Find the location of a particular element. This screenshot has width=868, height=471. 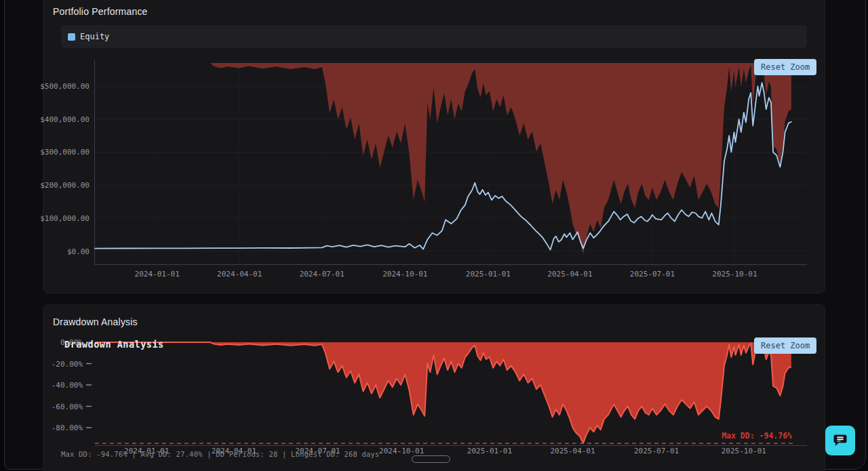

max-dd-annotation: Max DD: -94.76% is located at coordinates (724, 436).